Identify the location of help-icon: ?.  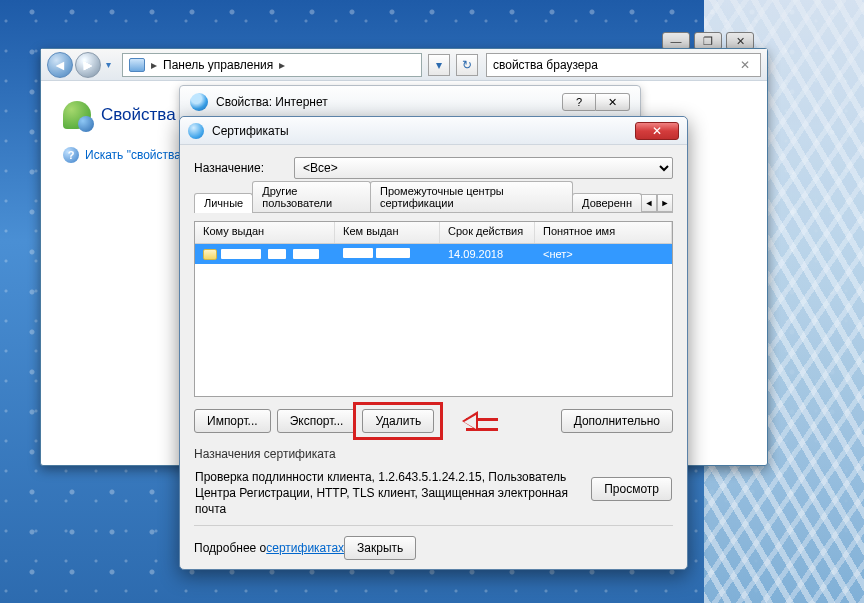
(71, 155).